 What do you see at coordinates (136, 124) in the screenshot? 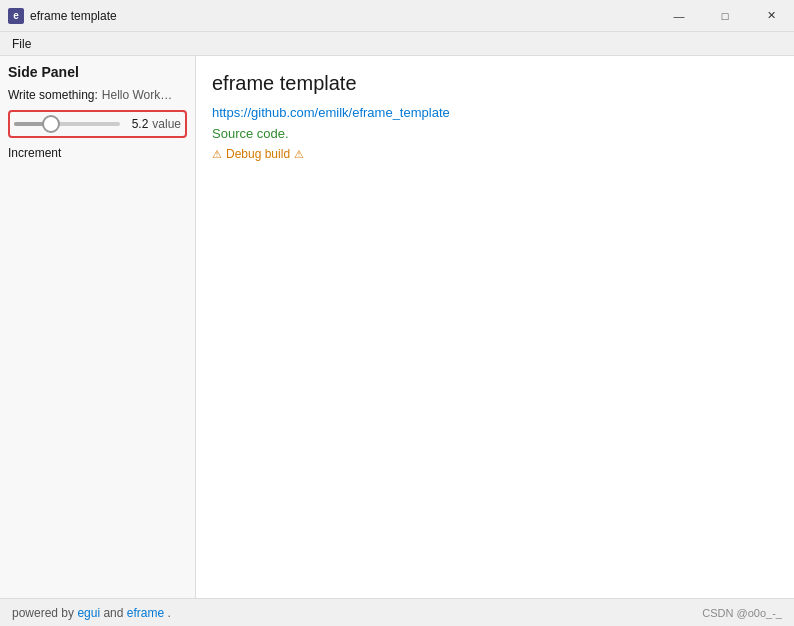
I see `slider-value: 5.2` at bounding box center [136, 124].